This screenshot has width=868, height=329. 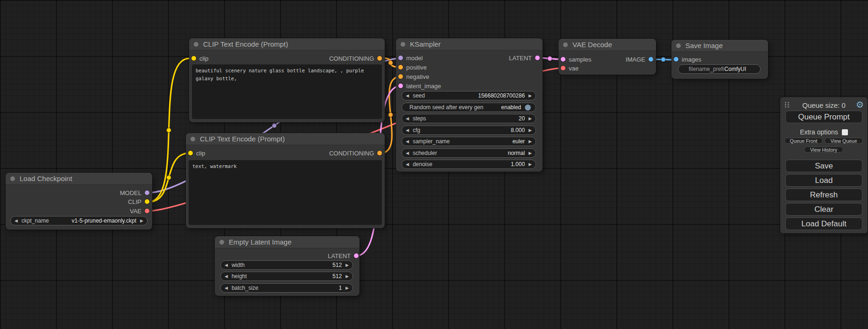 What do you see at coordinates (692, 60) in the screenshot?
I see `slot-label: images` at bounding box center [692, 60].